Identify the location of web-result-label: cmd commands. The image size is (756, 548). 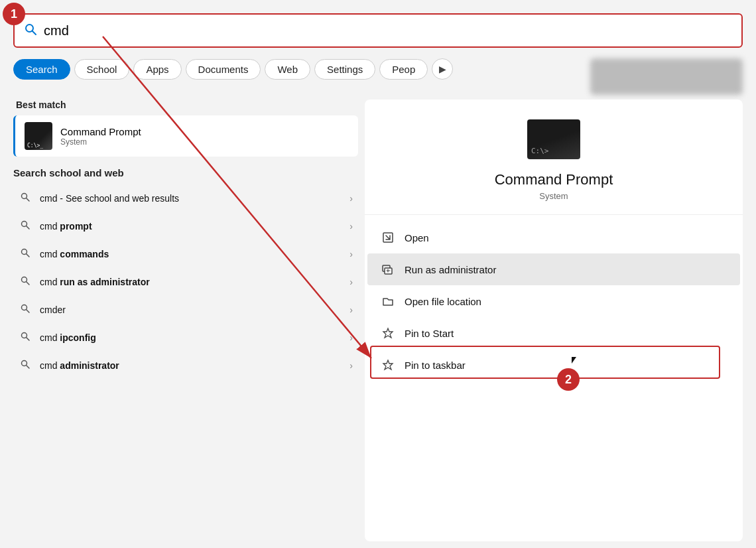
(195, 254).